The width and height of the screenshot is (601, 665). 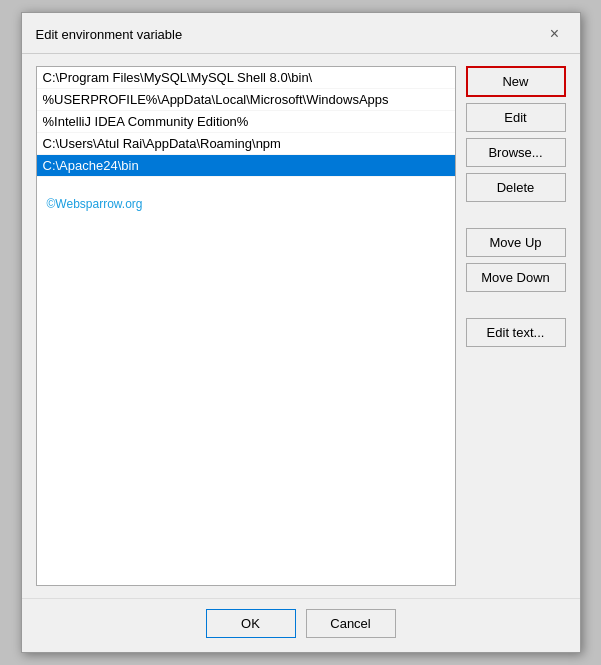 I want to click on list-item-selected: C:\Apache24\bin, so click(x=246, y=166).